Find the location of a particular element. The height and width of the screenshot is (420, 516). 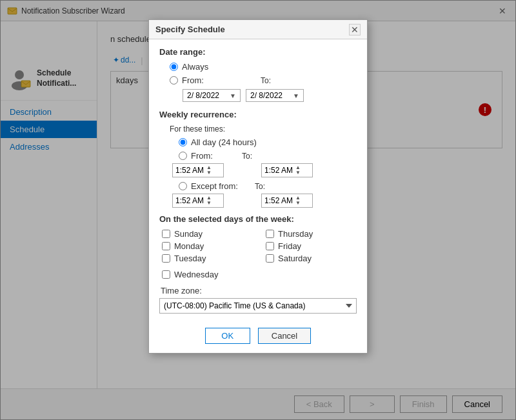

thursday-label: Thursday is located at coordinates (295, 234).